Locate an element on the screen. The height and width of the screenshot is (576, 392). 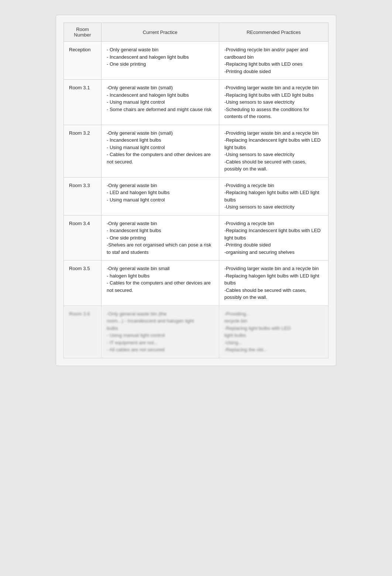
header-recommended-practices: REcommended Practices is located at coordinates (274, 32).